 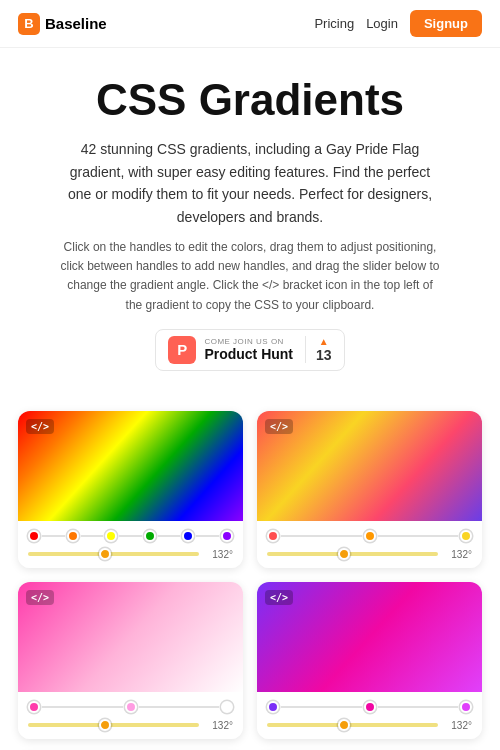 What do you see at coordinates (248, 350) in the screenshot?
I see `ph-text: COME JOIN US ON Product Hunt` at bounding box center [248, 350].